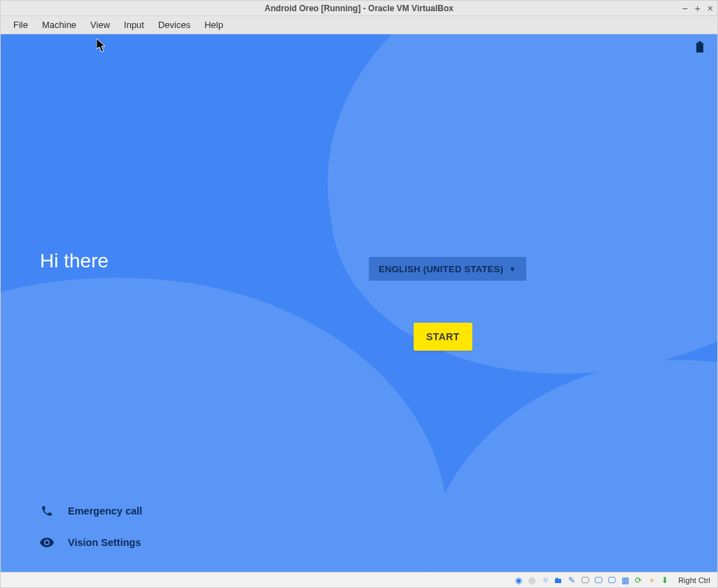 This screenshot has width=718, height=588. What do you see at coordinates (443, 337) in the screenshot?
I see `start-button: START` at bounding box center [443, 337].